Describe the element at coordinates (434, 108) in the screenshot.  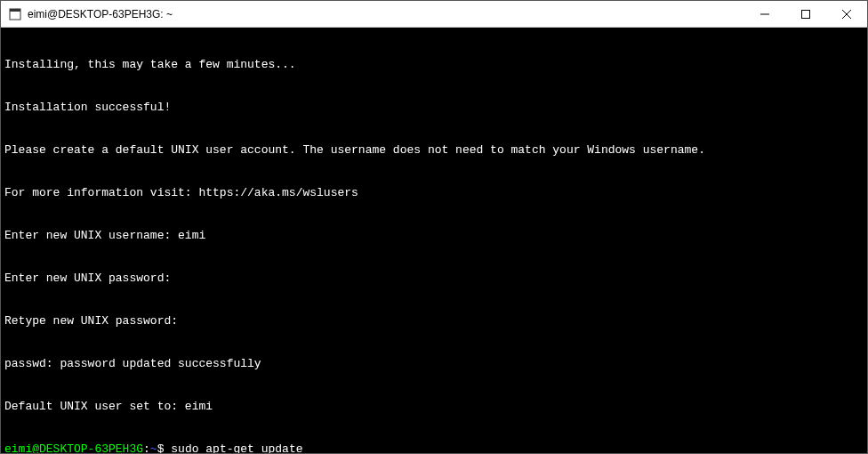
I see `terminal-line: Installation successful!` at that location.